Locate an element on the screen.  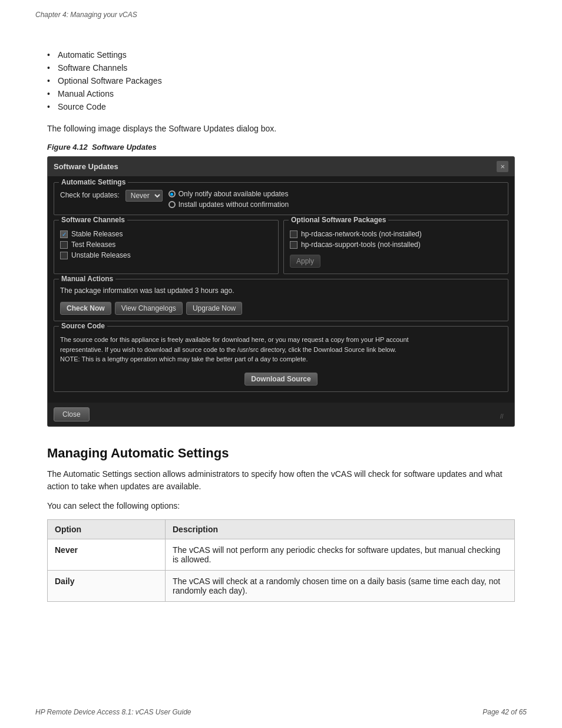
figure-caption: Figure 4.12 Software Updates is located at coordinates (281, 147).